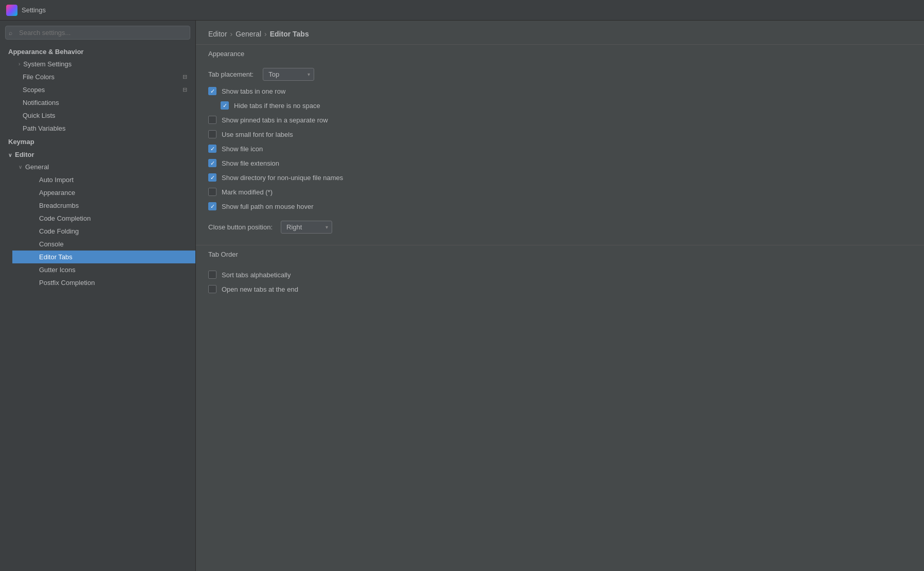 This screenshot has height=571, width=924. What do you see at coordinates (560, 120) in the screenshot?
I see `setting-row-show-pinned: Show pinned tabs in a separate row` at bounding box center [560, 120].